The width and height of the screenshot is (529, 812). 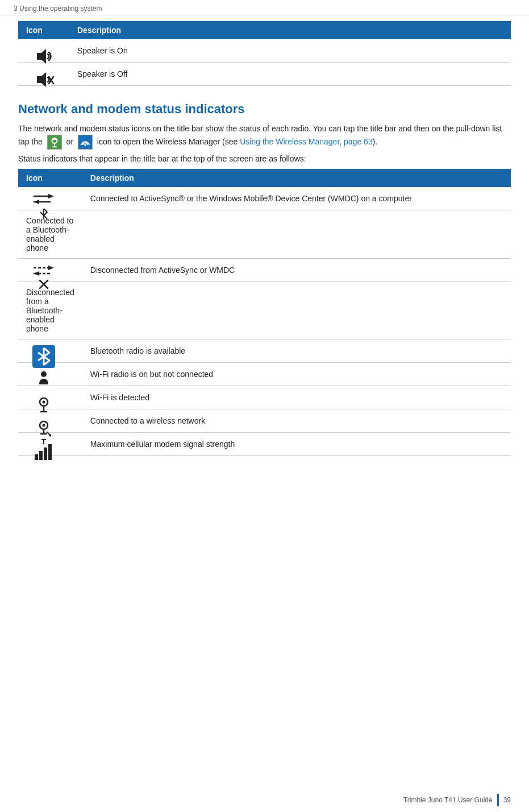 What do you see at coordinates (297, 421) in the screenshot?
I see `wifi-conn-desc: Connected to a wireless network` at bounding box center [297, 421].